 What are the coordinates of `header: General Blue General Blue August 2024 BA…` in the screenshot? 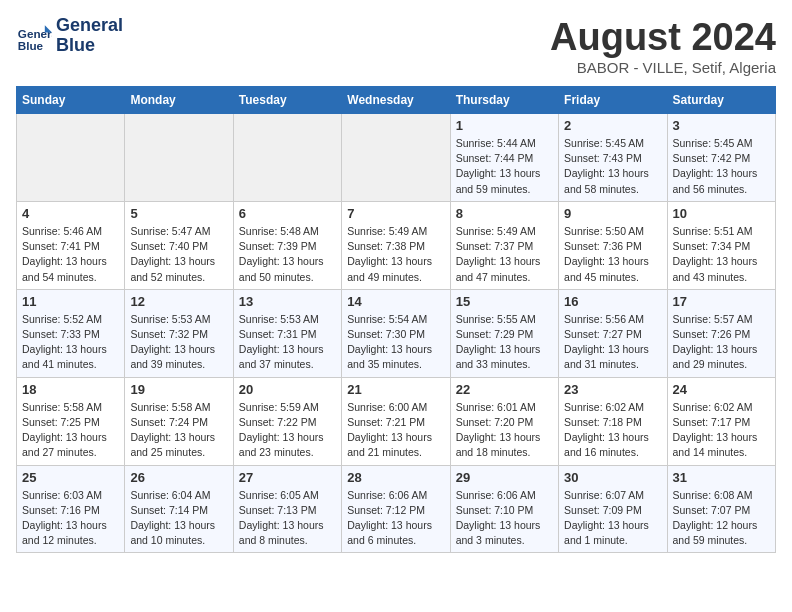 It's located at (396, 46).